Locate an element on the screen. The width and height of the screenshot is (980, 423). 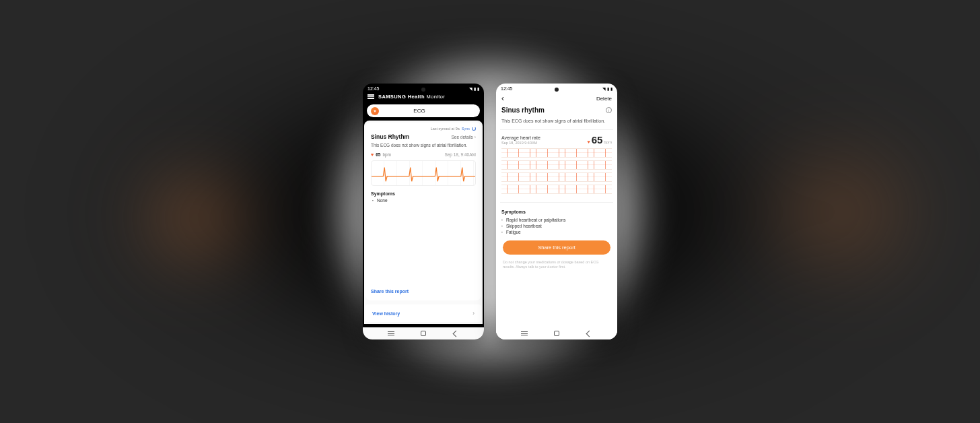
symptom-item: Skipped heartbeat is located at coordinates (557, 226).